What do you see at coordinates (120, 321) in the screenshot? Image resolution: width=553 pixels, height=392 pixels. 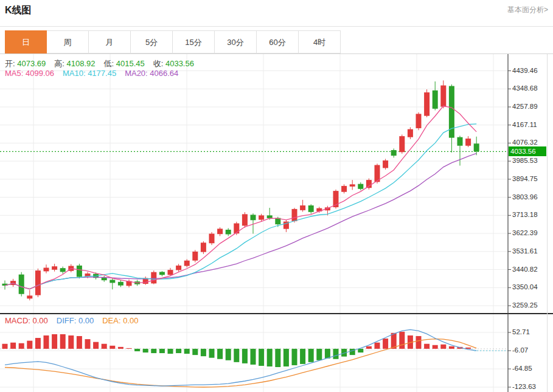 I see `macdrow-dea: DEA: 0.00` at bounding box center [120, 321].